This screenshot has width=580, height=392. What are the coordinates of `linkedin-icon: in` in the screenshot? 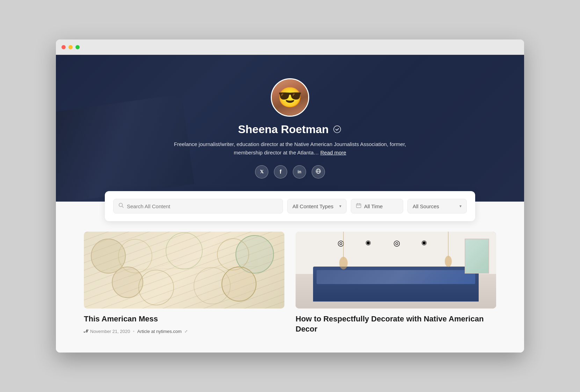 It's located at (300, 172).